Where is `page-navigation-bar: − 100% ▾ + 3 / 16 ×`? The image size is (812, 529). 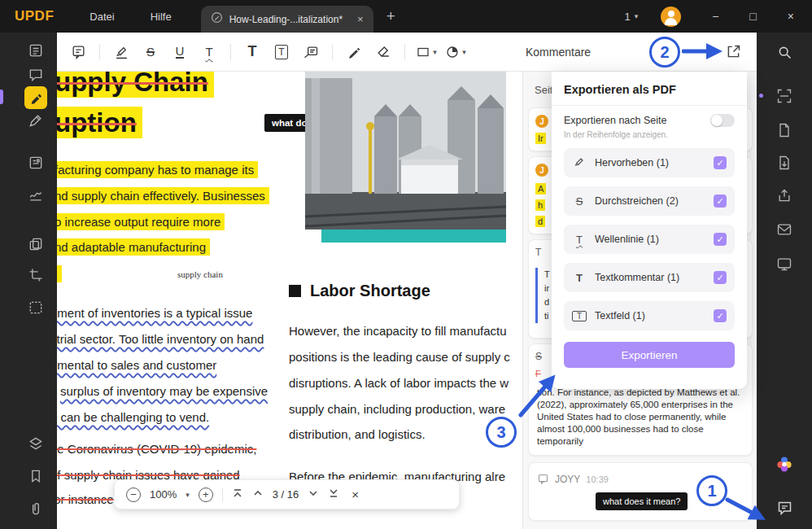 page-navigation-bar: − 100% ▾ + 3 / 16 × is located at coordinates (286, 495).